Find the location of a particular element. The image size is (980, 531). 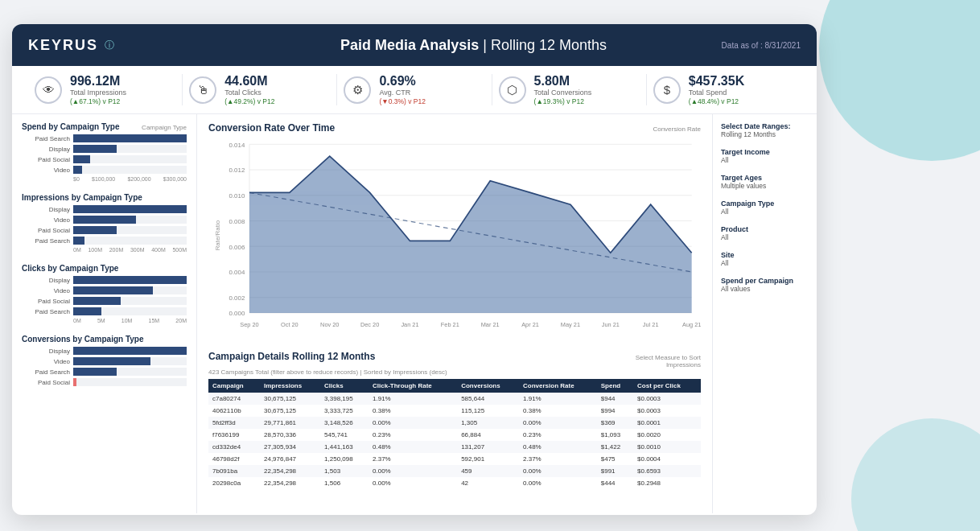

kpi-label: Total Clicks is located at coordinates (249, 93).